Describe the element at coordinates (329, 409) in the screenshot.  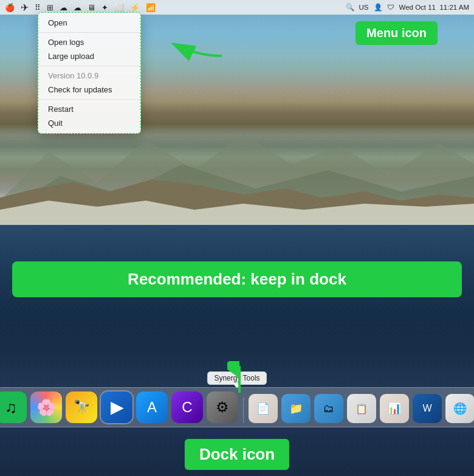
I see `dock-app-files: 🗂` at that location.